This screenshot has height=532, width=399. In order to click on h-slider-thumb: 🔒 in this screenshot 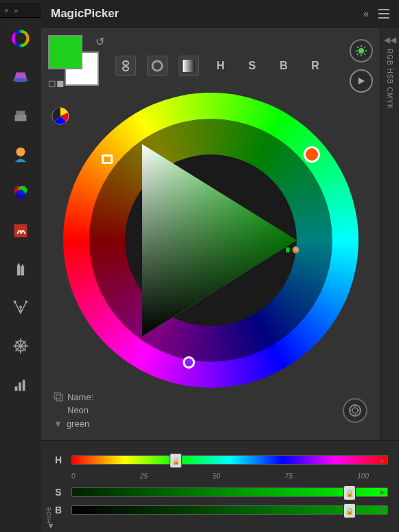, I will do `click(176, 461)`.